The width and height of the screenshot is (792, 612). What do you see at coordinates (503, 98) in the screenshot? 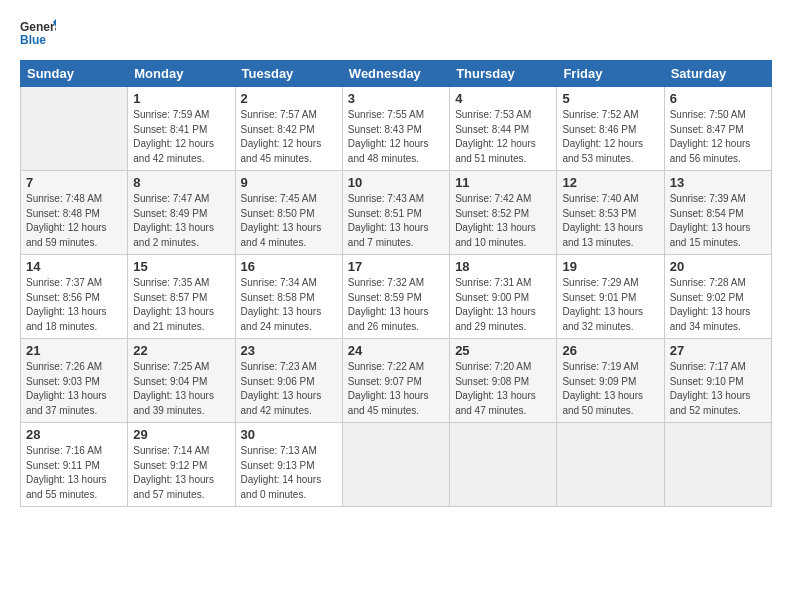
I see `day-number: 4` at bounding box center [503, 98].